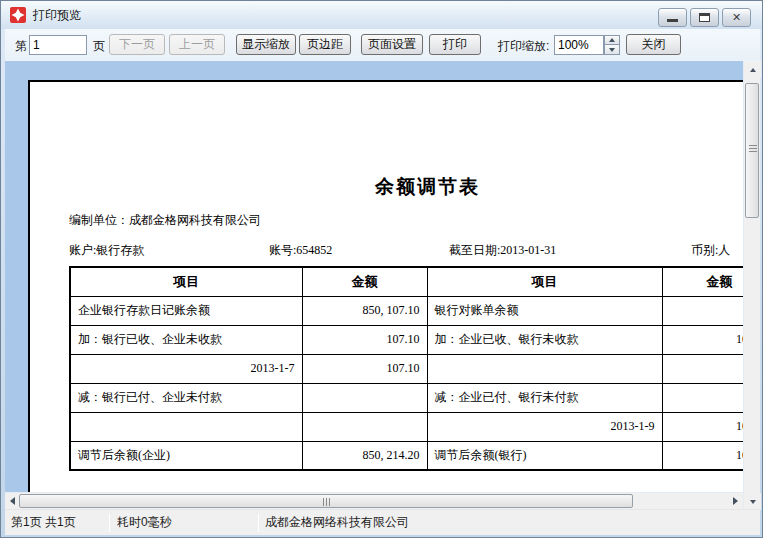 The image size is (763, 538). Describe the element at coordinates (186, 456) in the screenshot. I see `table-cell: 调节后余额(企业)` at that location.